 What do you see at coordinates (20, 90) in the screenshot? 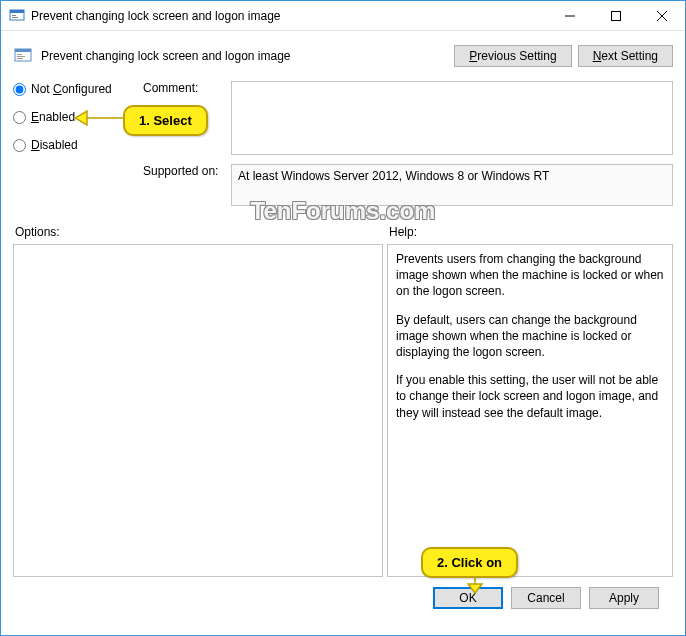
I see `radio-not-configured` at bounding box center [20, 90].